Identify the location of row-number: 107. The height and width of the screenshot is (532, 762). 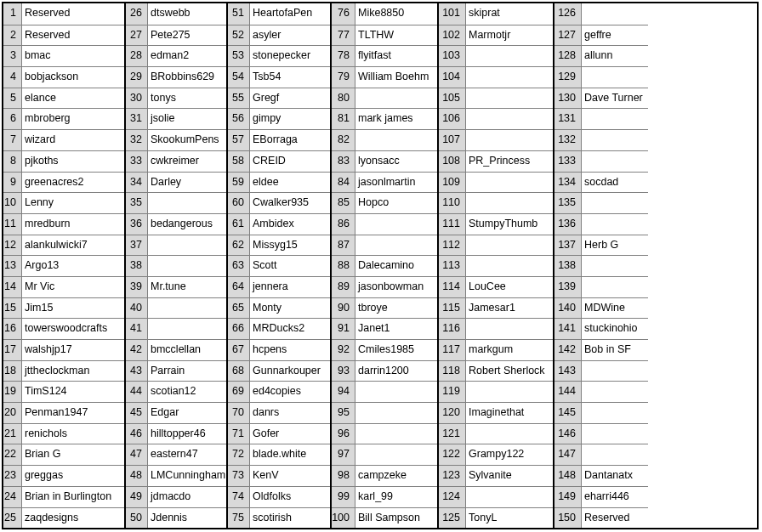
(452, 140).